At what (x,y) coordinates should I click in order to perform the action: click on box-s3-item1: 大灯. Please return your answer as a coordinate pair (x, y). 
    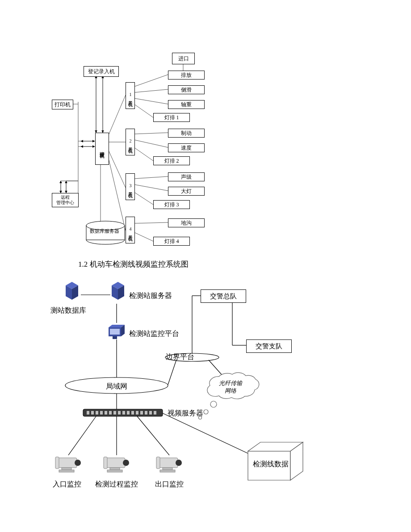
    Looking at the image, I should click on (186, 191).